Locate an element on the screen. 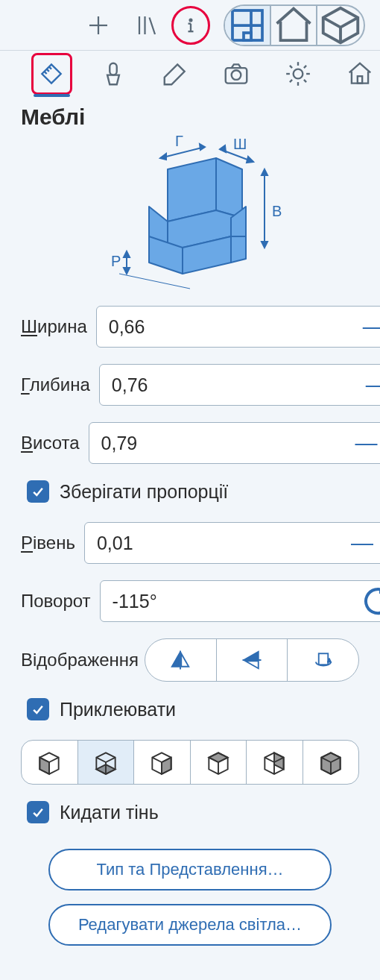 This screenshot has height=980, width=380. mirror-label: Відображення is located at coordinates (83, 660).